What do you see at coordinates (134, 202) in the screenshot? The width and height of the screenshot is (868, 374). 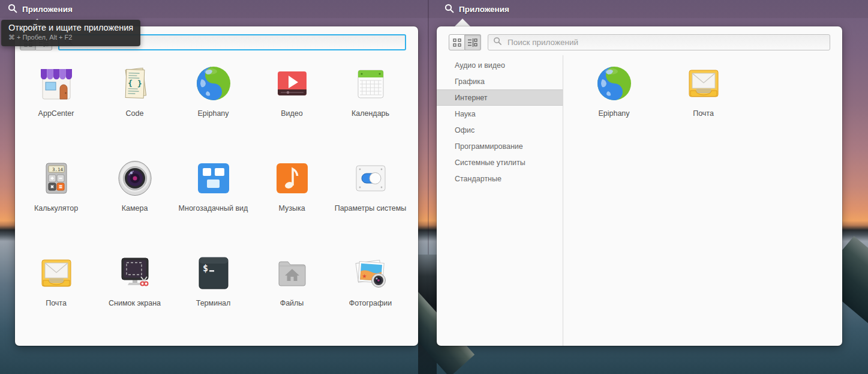 I see `app-camera: Камера` at bounding box center [134, 202].